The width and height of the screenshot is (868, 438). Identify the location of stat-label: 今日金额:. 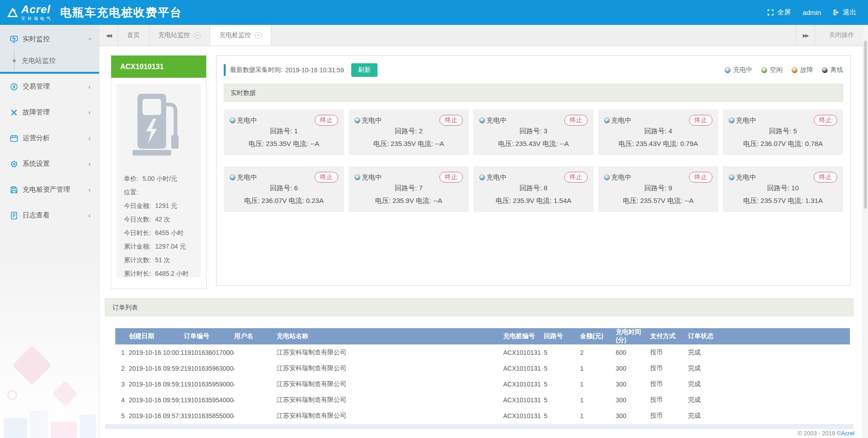
(137, 206).